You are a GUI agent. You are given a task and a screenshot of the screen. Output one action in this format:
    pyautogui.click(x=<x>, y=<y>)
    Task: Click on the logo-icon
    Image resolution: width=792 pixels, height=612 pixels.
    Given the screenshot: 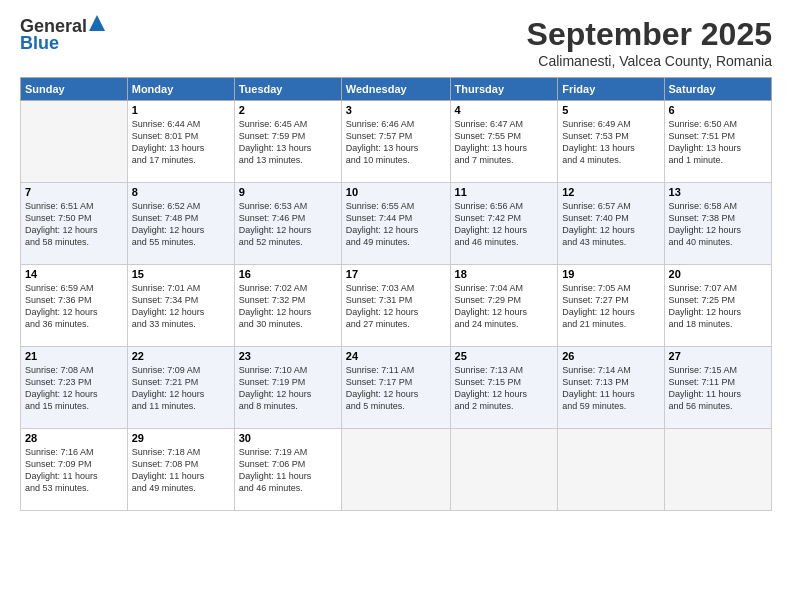 What is the action you would take?
    pyautogui.click(x=97, y=23)
    